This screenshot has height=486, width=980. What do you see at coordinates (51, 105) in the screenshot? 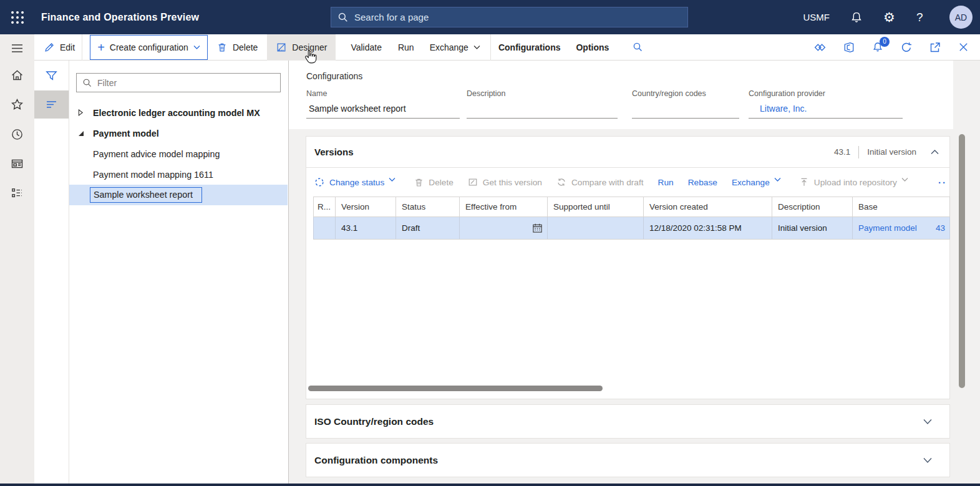
I see `tree-list-icon` at bounding box center [51, 105].